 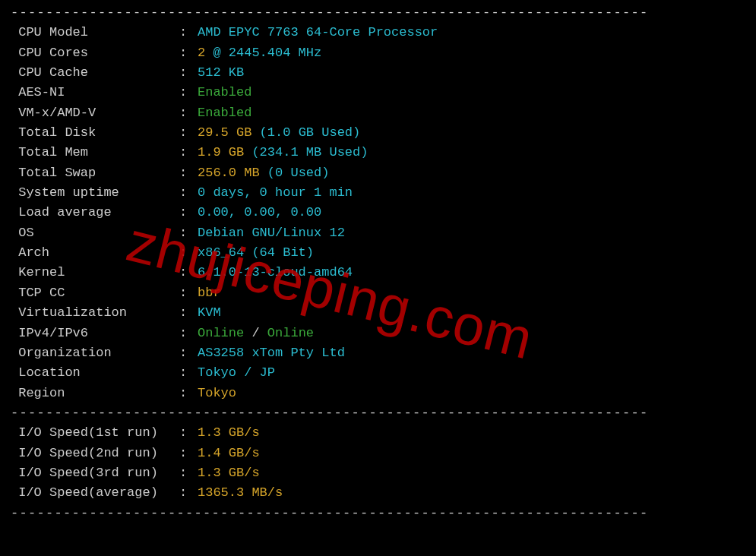 I want to click on io-value-part: 1.4 GB/s, so click(x=229, y=453).